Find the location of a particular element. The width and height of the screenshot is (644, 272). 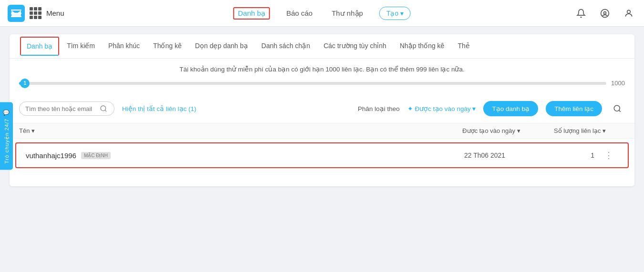

nav-thu-nhap: Thư nhập is located at coordinates (347, 13).